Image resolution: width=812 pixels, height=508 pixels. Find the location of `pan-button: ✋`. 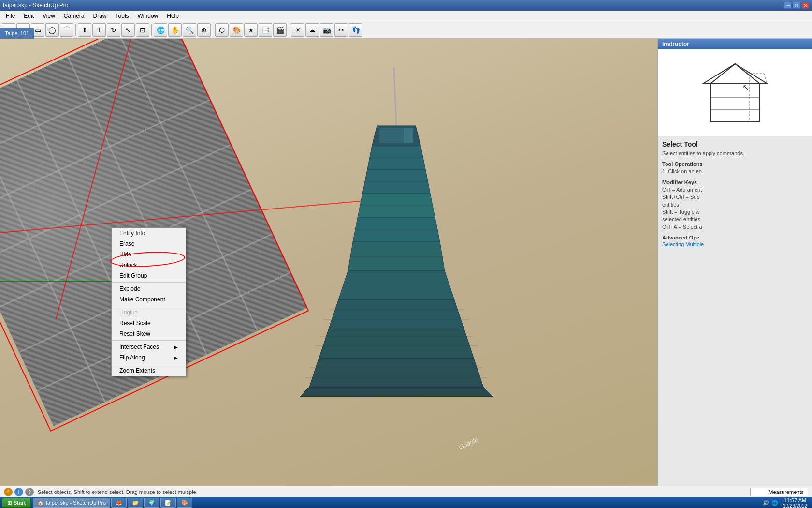

pan-button: ✋ is located at coordinates (175, 30).